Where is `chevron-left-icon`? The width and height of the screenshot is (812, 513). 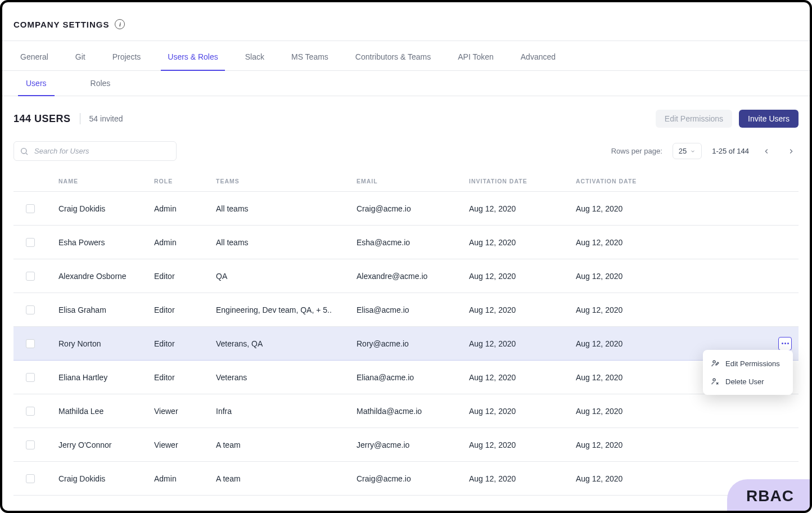
chevron-left-icon is located at coordinates (766, 151).